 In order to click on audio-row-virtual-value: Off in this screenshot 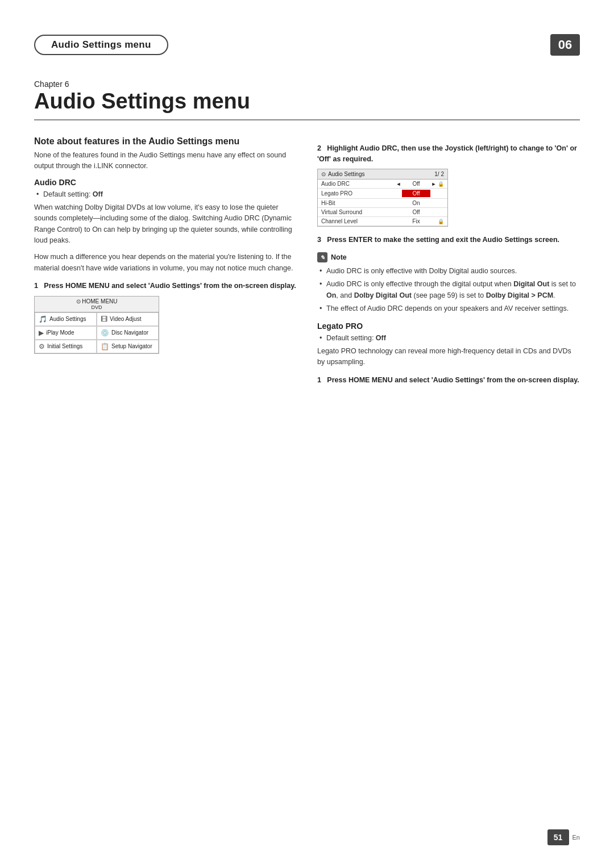, I will do `click(416, 212)`.